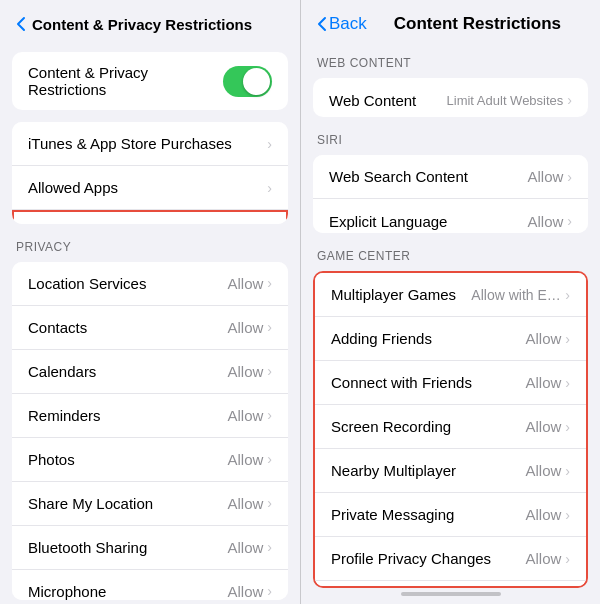  I want to click on web-content-label: Web Content, so click(372, 100).